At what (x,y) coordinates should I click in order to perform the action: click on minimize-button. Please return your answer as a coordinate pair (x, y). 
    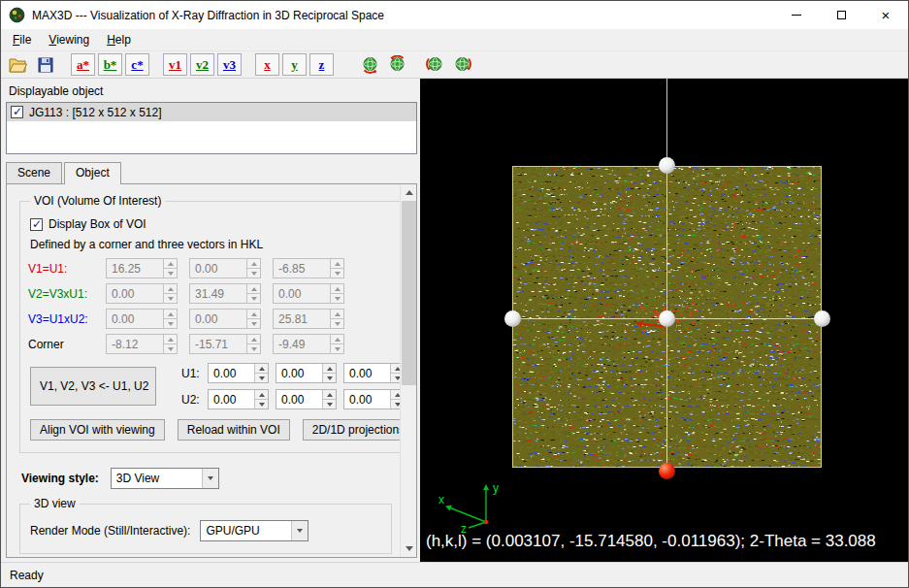
    Looking at the image, I should click on (796, 16).